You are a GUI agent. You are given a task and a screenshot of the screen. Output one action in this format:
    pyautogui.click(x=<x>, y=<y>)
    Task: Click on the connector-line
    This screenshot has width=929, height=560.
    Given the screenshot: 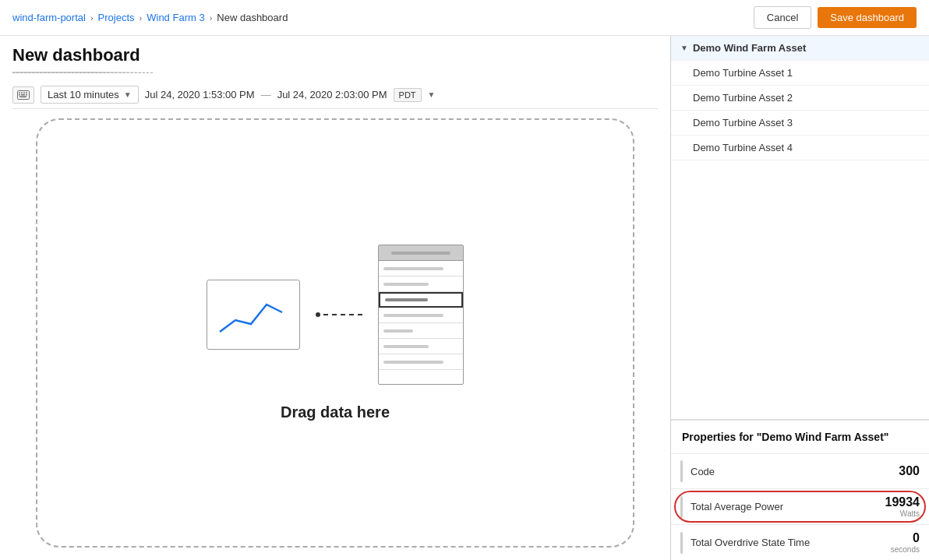 What is the action you would take?
    pyautogui.click(x=343, y=315)
    